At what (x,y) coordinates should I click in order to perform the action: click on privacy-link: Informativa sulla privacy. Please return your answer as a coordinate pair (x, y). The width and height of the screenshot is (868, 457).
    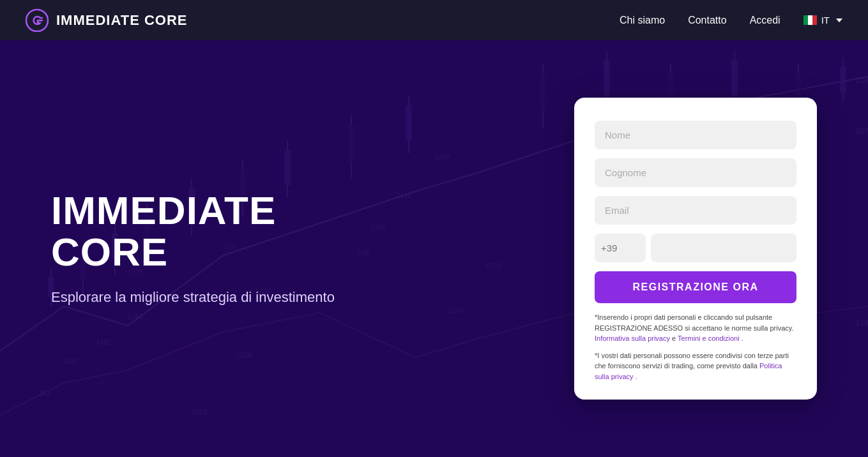
    Looking at the image, I should click on (632, 338).